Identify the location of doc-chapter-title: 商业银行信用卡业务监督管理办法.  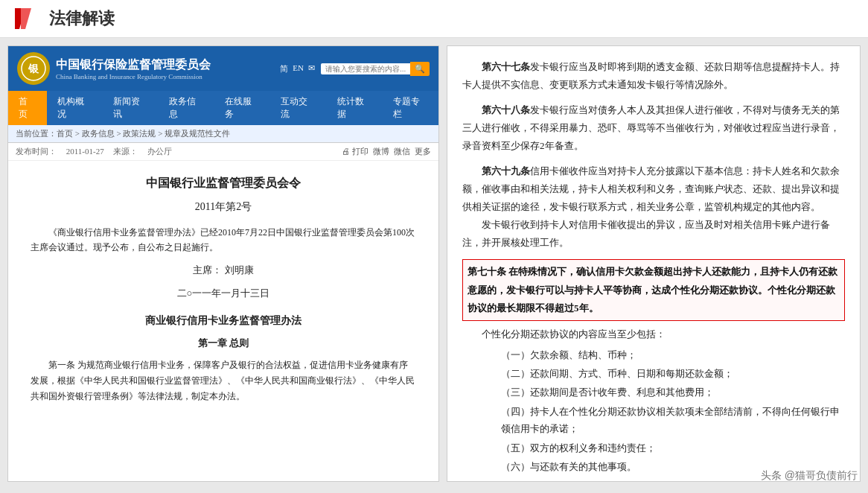
(223, 320).